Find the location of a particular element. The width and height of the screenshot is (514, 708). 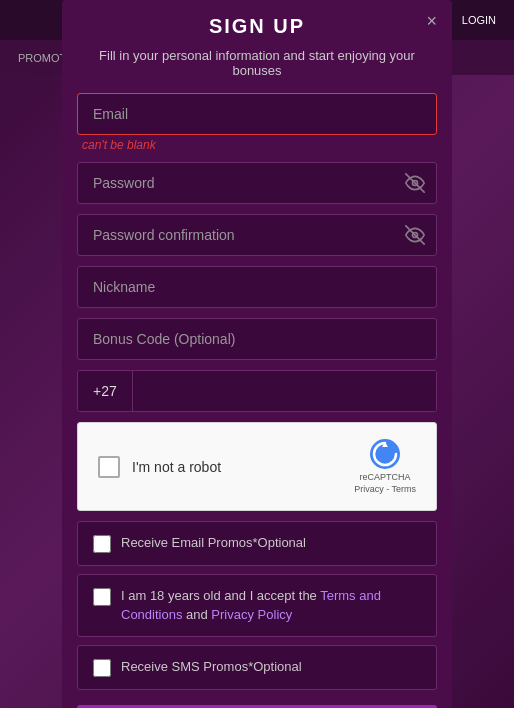

nickname-group is located at coordinates (257, 287).